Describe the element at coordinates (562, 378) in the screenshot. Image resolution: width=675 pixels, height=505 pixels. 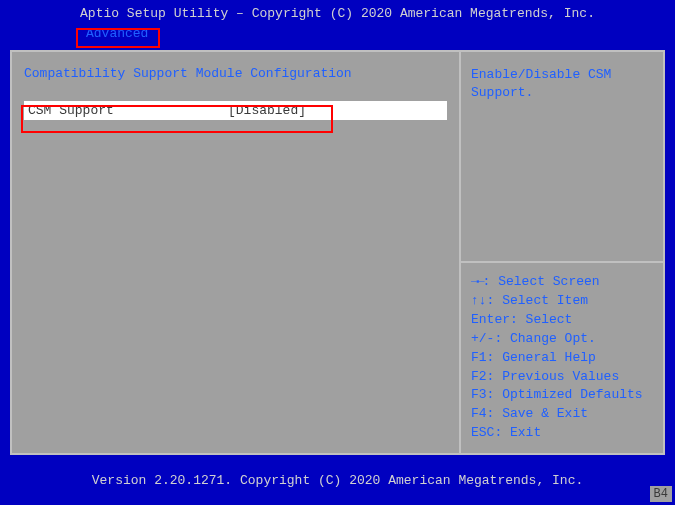
I see `help-f2: F2: Previous Values` at that location.